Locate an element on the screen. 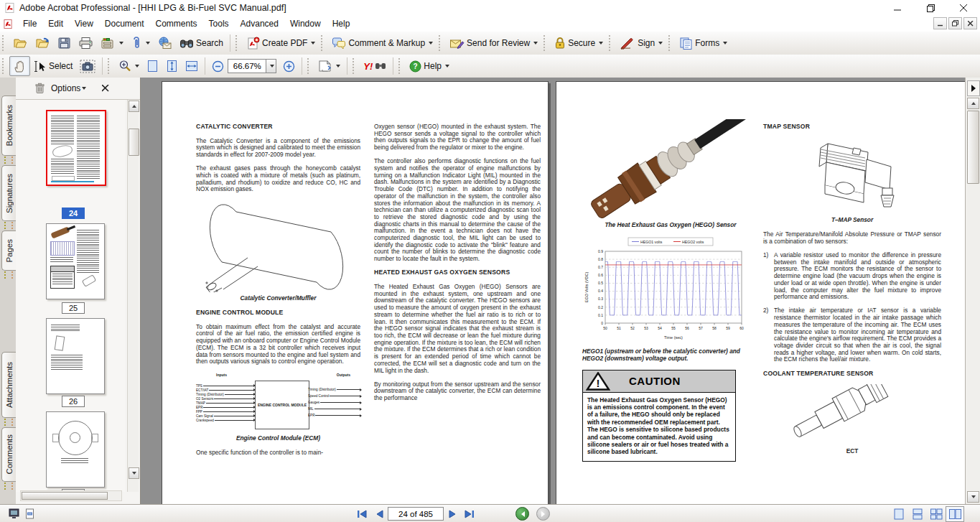 The width and height of the screenshot is (980, 522). first-page-button is located at coordinates (362, 514).